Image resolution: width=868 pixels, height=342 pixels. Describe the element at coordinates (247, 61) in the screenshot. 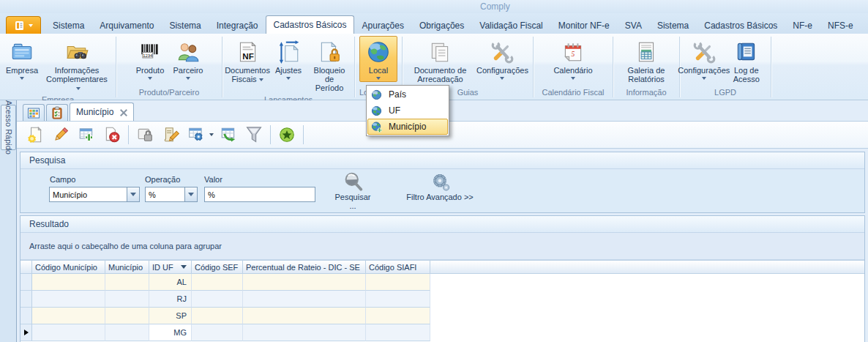

I see `documentos-fiscais-button: NF Documentos Fiscais` at that location.